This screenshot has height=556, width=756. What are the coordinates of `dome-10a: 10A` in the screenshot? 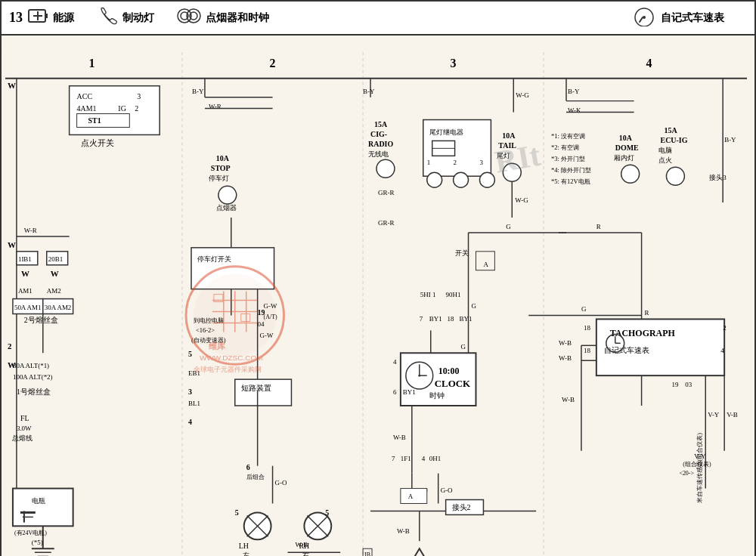 It's located at (626, 137).